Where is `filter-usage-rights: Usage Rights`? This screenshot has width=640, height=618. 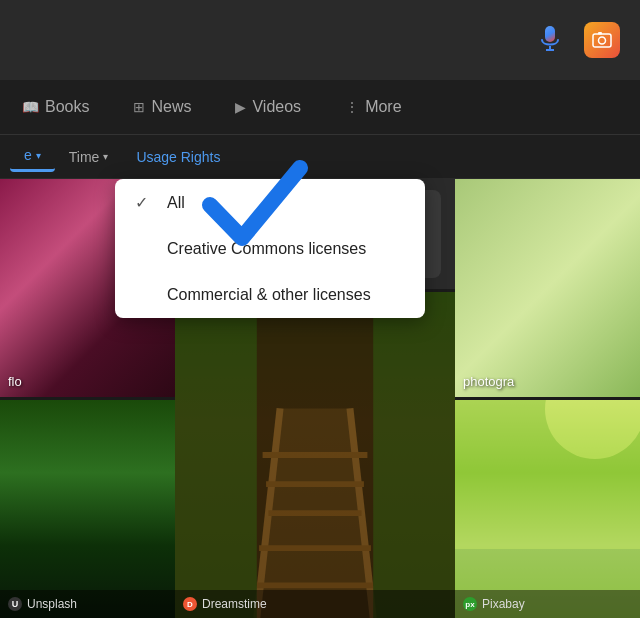 filter-usage-rights: Usage Rights is located at coordinates (178, 157).